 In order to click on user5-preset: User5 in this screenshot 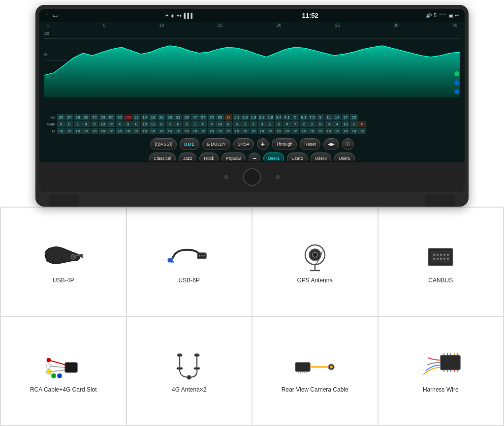, I will do `click(345, 157)`.